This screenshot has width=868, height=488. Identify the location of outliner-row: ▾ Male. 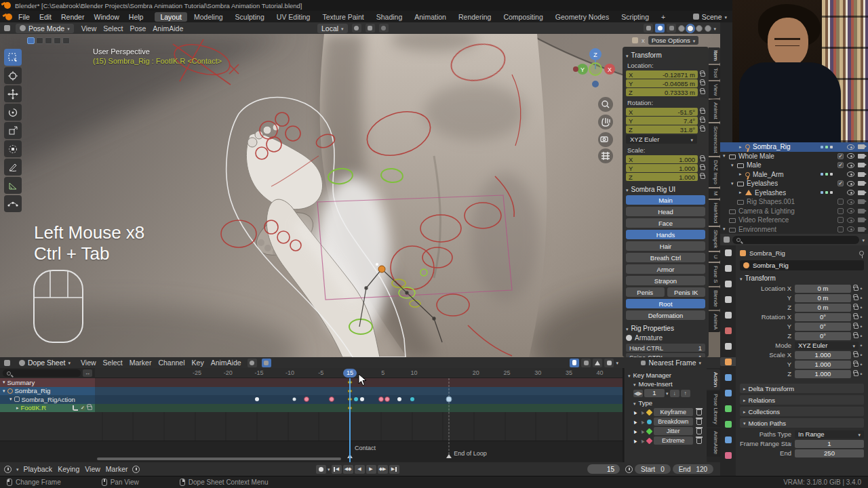
(794, 165).